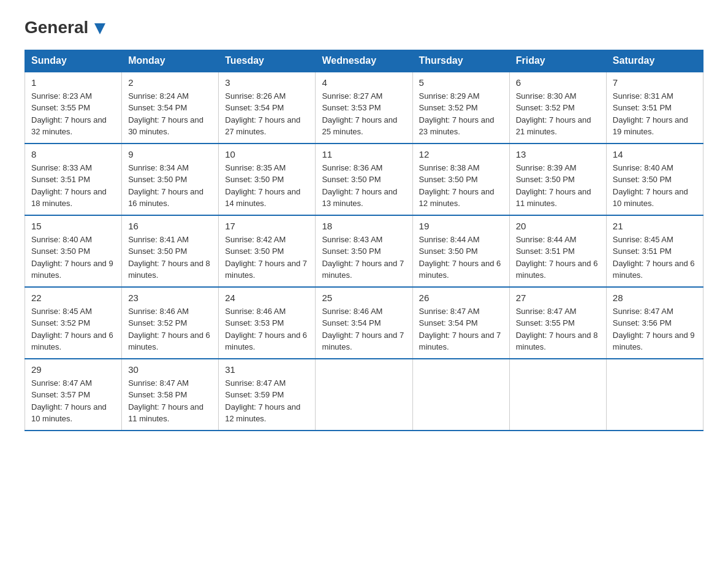 The image size is (728, 563). Describe the element at coordinates (461, 323) in the screenshot. I see `calendar-cell: 26 Sunrise: 8:47 AM Sunset: 3:54 PM Dayl…` at that location.